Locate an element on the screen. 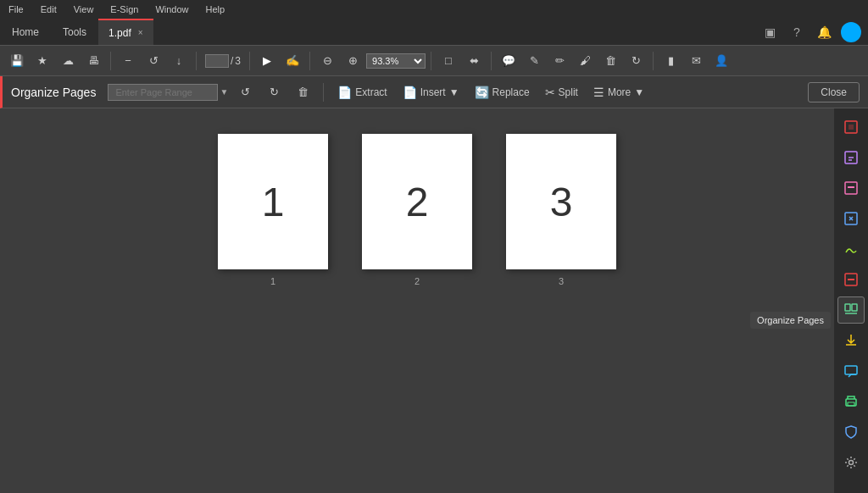 The width and height of the screenshot is (868, 493). delete-tool: 🗑 is located at coordinates (610, 61).